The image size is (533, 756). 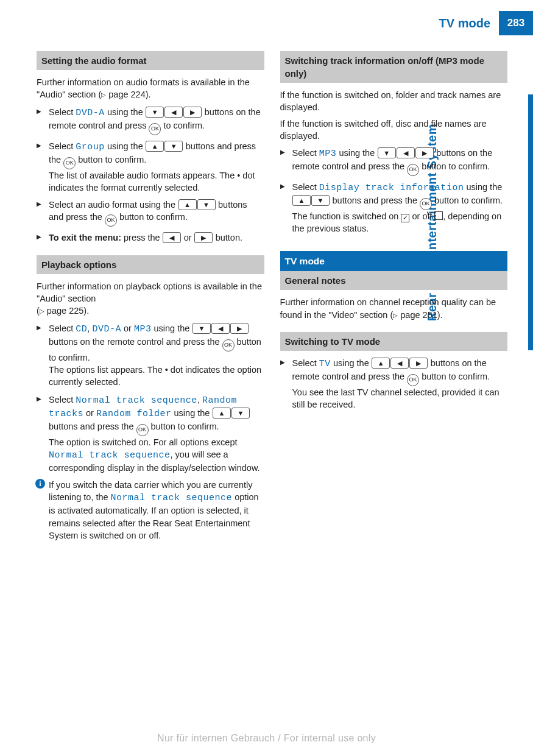 I want to click on text: page 224)., so click(x=128, y=94).